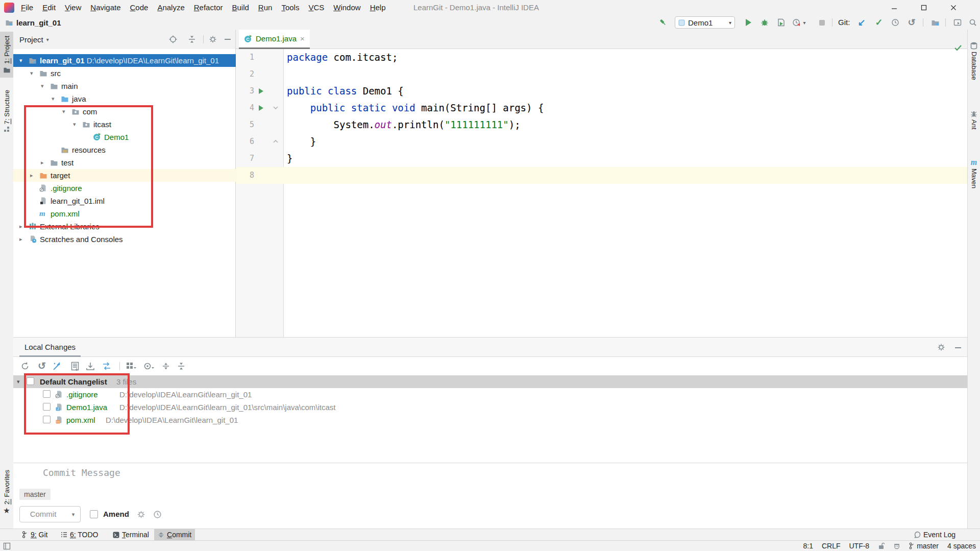  I want to click on project-structure-button, so click(935, 22).